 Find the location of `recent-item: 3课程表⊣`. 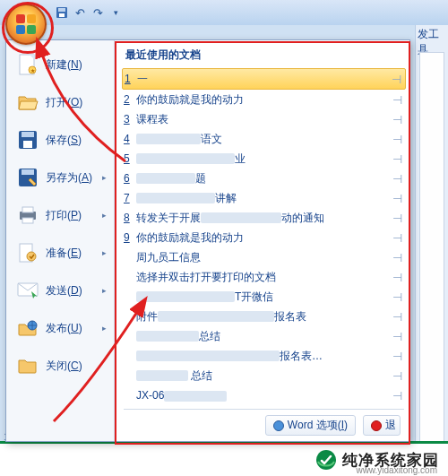

recent-item: 3课程表⊣ is located at coordinates (263, 119).